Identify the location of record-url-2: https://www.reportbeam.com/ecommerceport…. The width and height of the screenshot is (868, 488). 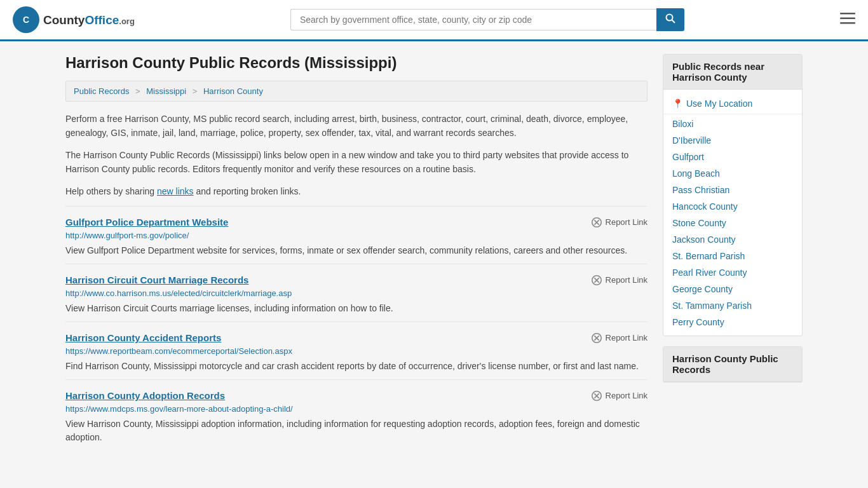
(356, 351).